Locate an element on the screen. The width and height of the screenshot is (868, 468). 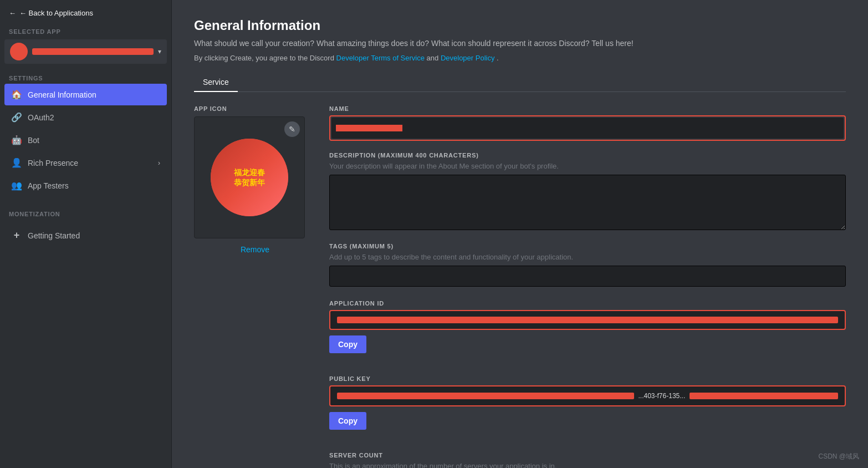
sidebar-item-label: General Information is located at coordinates (62, 95).